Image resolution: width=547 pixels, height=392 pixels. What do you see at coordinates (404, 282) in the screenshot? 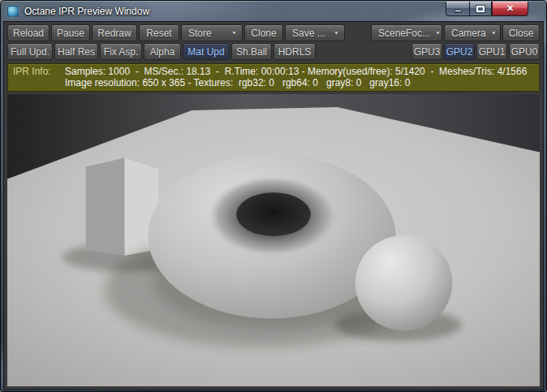
I see `sphere-render` at bounding box center [404, 282].